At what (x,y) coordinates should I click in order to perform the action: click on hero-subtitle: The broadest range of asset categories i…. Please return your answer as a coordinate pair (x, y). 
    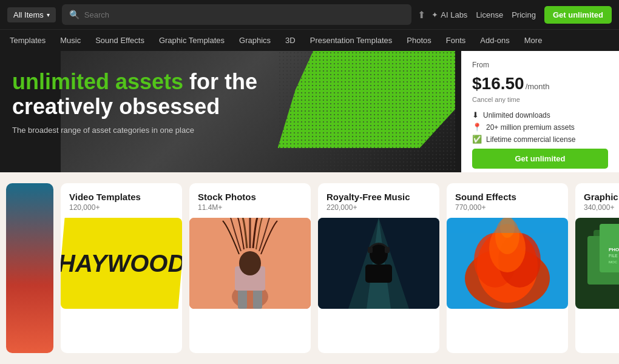
    Looking at the image, I should click on (310, 130).